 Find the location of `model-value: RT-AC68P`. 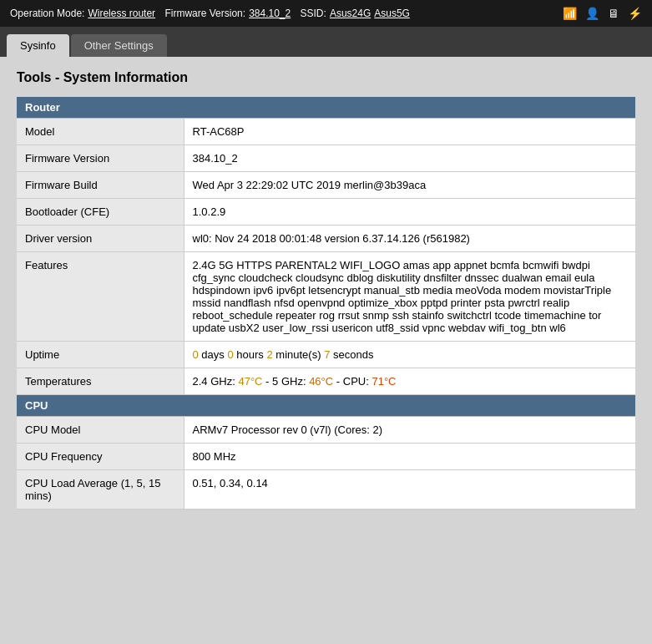

model-value: RT-AC68P is located at coordinates (409, 132).